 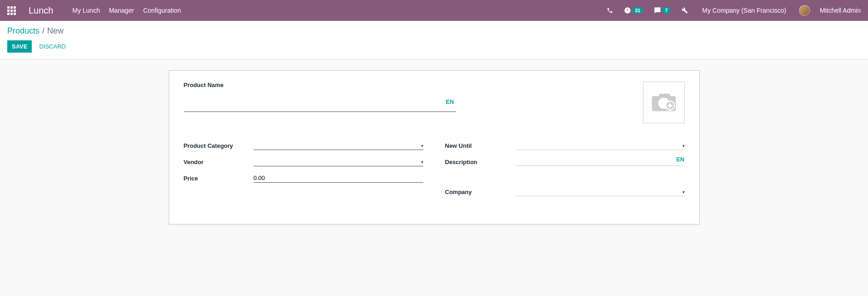 I want to click on product-category-select, so click(x=338, y=146).